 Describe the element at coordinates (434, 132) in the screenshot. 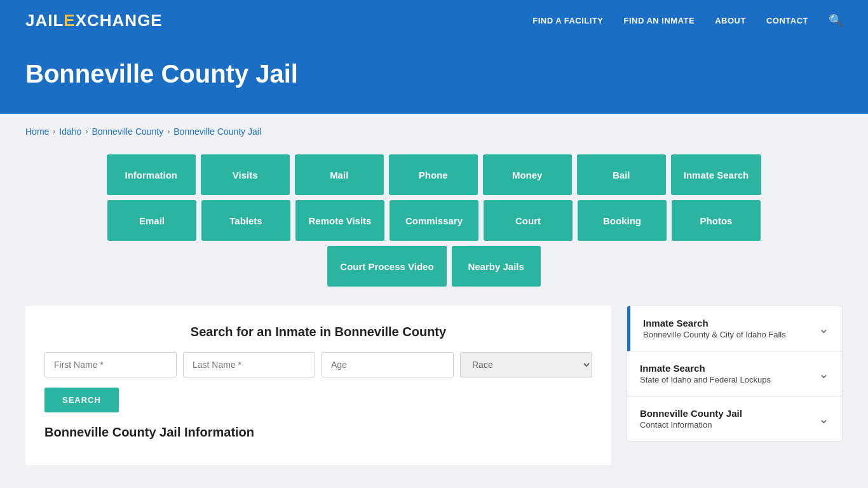

I see `breadcrumb: Home › Idaho › Bonneville County › Bonne…` at that location.